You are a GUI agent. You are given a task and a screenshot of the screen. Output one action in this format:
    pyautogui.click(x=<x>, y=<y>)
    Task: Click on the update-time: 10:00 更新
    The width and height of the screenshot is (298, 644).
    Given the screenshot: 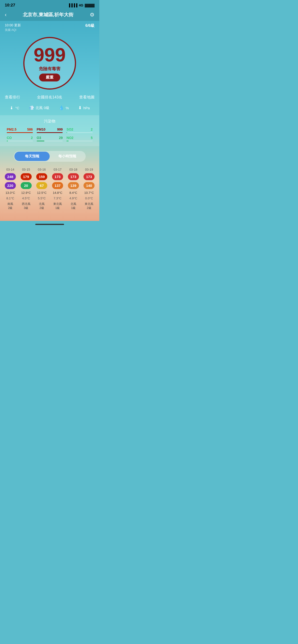 What is the action you would take?
    pyautogui.click(x=13, y=26)
    